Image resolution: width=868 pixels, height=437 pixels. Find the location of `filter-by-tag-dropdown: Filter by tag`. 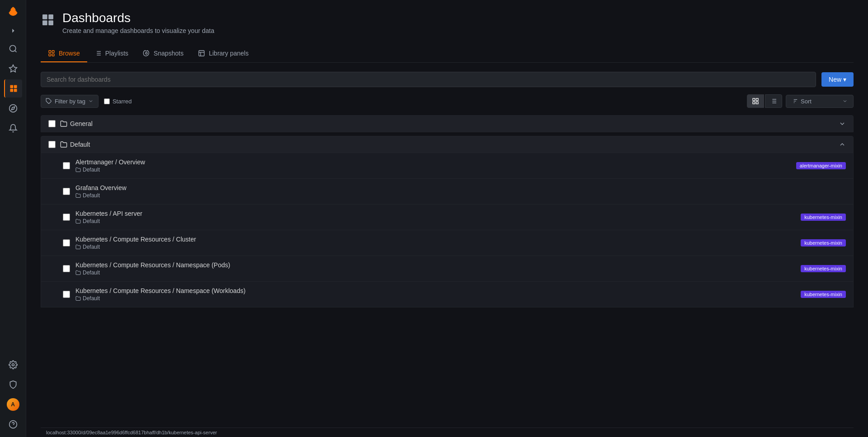

filter-by-tag-dropdown: Filter by tag is located at coordinates (70, 101).